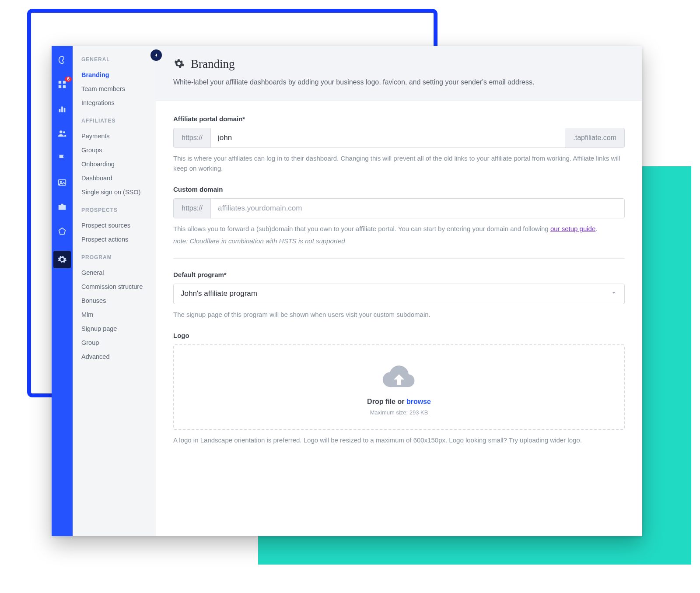  Describe the element at coordinates (119, 329) in the screenshot. I see `sidebar-item-signup-page: Signup page` at that location.